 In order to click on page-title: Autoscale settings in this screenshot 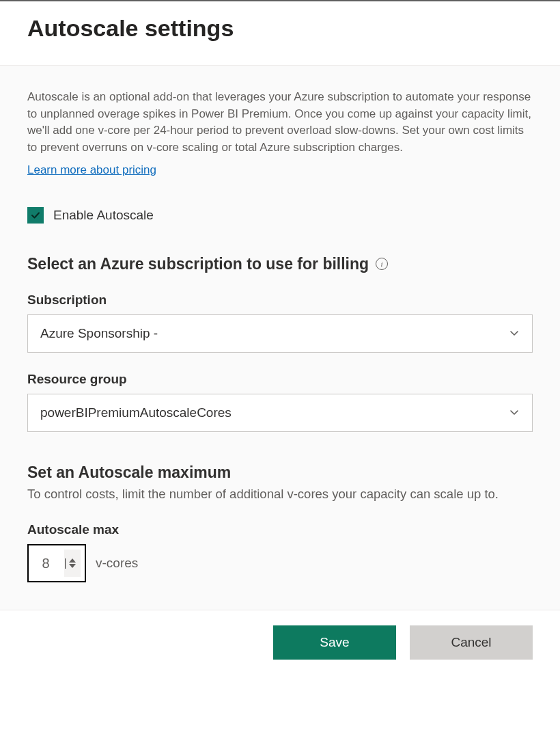, I will do `click(280, 29)`.